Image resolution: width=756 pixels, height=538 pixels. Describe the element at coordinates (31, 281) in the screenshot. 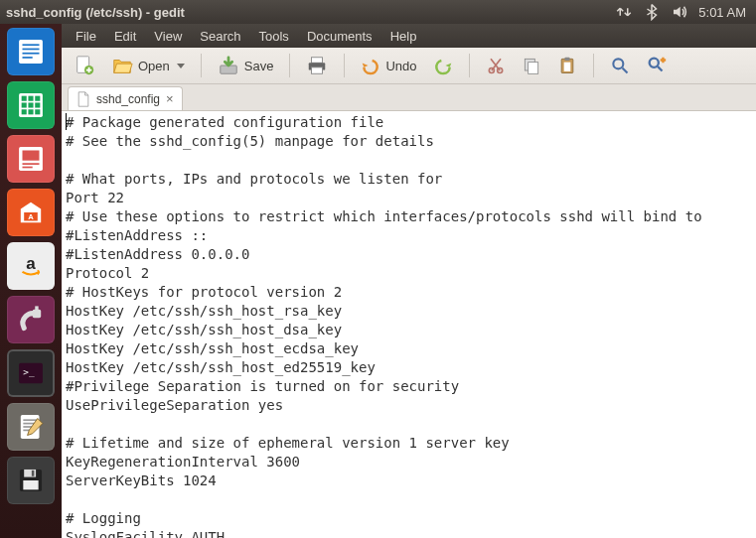

I see `unity-launcher: A a >_` at that location.